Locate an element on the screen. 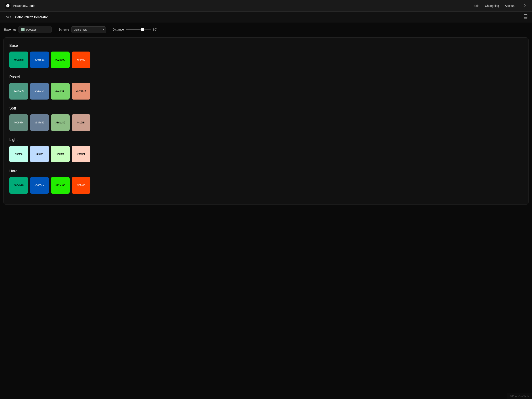 The image size is (532, 399). app-logo: PowerDev.Tools is located at coordinates (20, 6).